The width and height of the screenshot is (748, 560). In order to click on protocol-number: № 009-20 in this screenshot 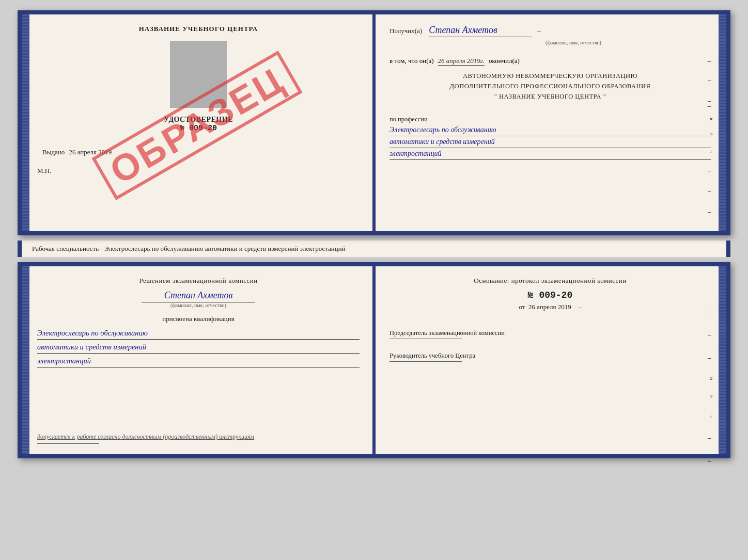, I will do `click(550, 295)`.